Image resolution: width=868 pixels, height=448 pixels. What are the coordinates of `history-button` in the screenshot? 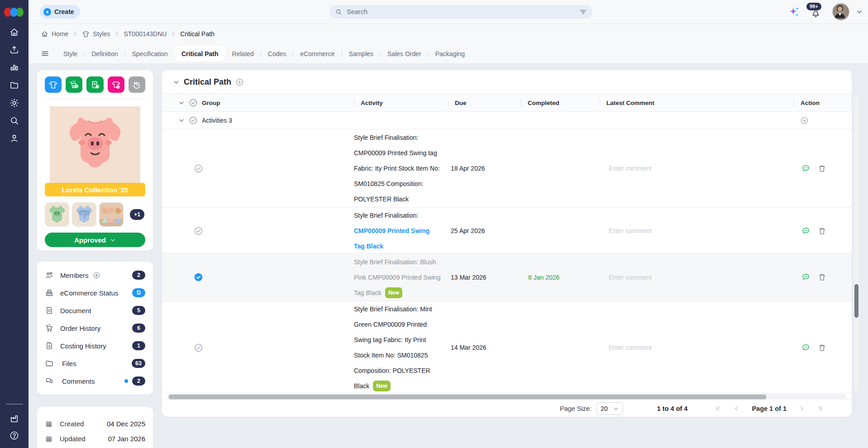 It's located at (137, 85).